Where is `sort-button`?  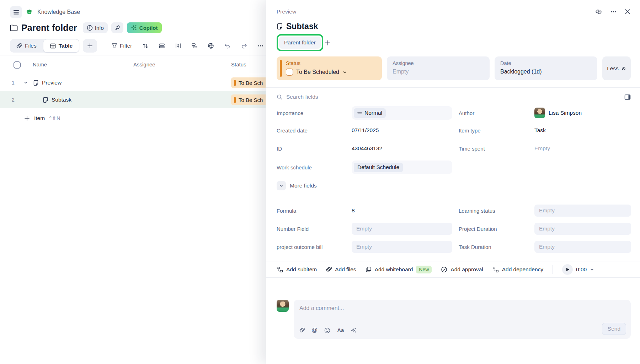 sort-button is located at coordinates (145, 46).